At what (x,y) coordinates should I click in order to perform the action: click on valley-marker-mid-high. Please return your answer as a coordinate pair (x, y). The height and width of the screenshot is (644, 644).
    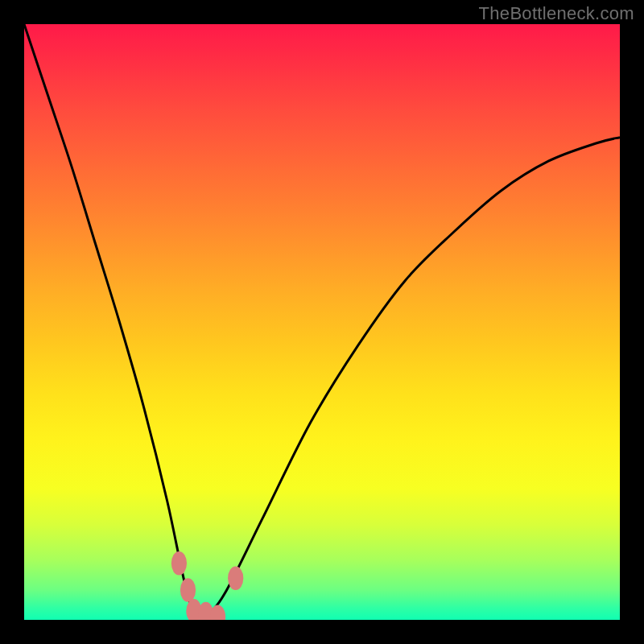
    Looking at the image, I should click on (188, 590).